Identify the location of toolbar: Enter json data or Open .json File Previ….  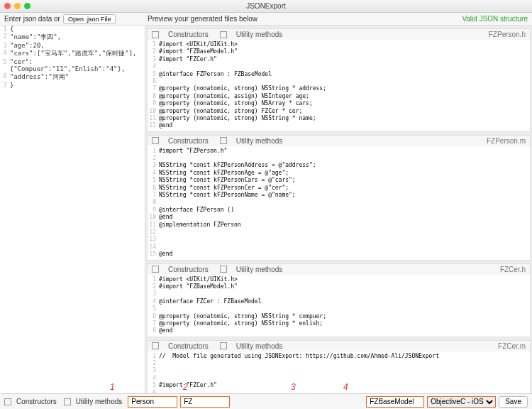
(266, 19).